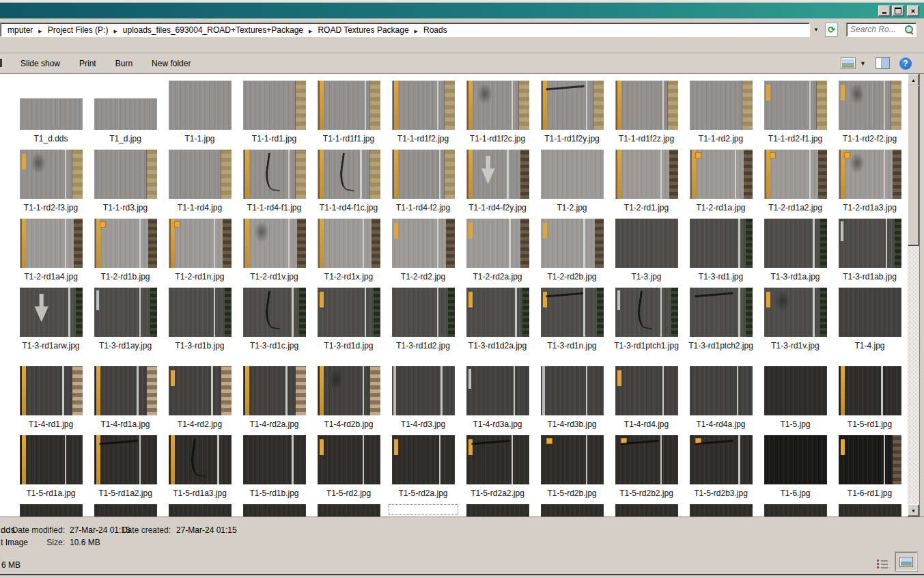 This screenshot has height=578, width=924. Describe the element at coordinates (51, 327) in the screenshot. I see `file-item: T1-3-rd1arw.jpg` at that location.